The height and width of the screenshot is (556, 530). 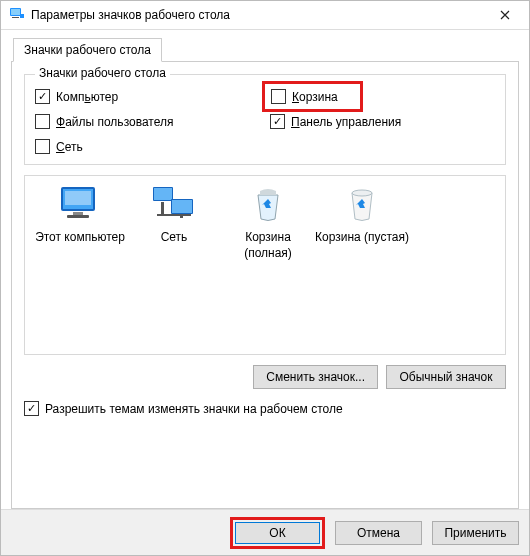 I want to click on preview-label: Этот компьютер, so click(x=80, y=238).